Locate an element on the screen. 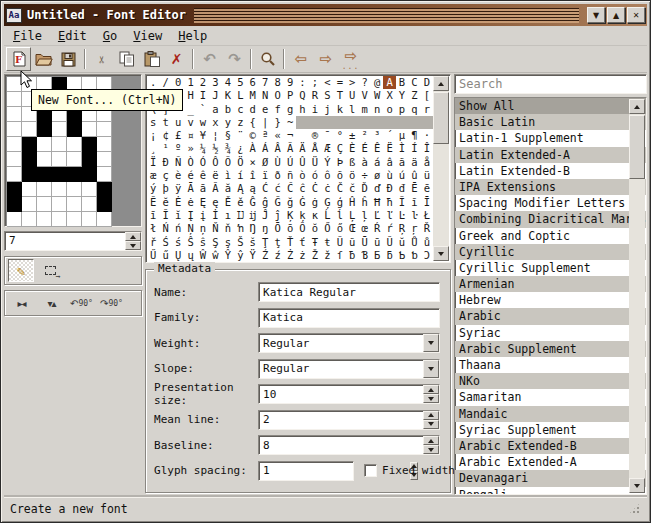 The width and height of the screenshot is (651, 523). charmap-cell: Ś is located at coordinates (166, 242).